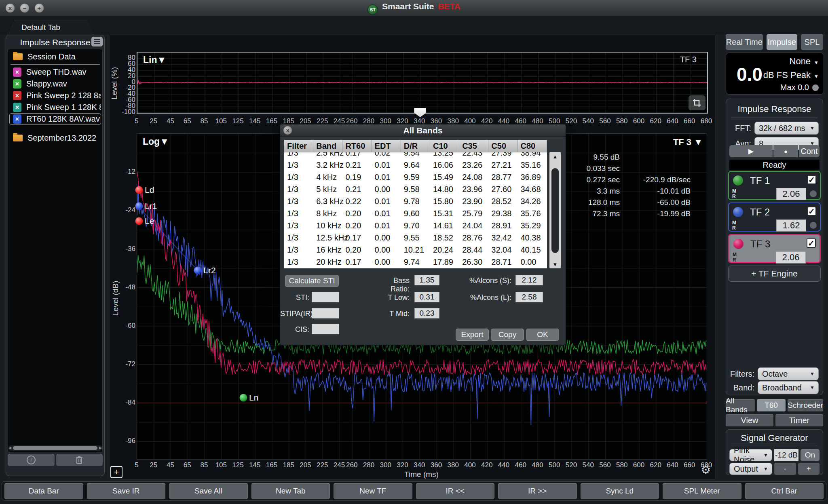 Image resolution: width=828 pixels, height=504 pixels. What do you see at coordinates (427, 297) in the screenshot?
I see `field-tlow: 0.31` at bounding box center [427, 297].